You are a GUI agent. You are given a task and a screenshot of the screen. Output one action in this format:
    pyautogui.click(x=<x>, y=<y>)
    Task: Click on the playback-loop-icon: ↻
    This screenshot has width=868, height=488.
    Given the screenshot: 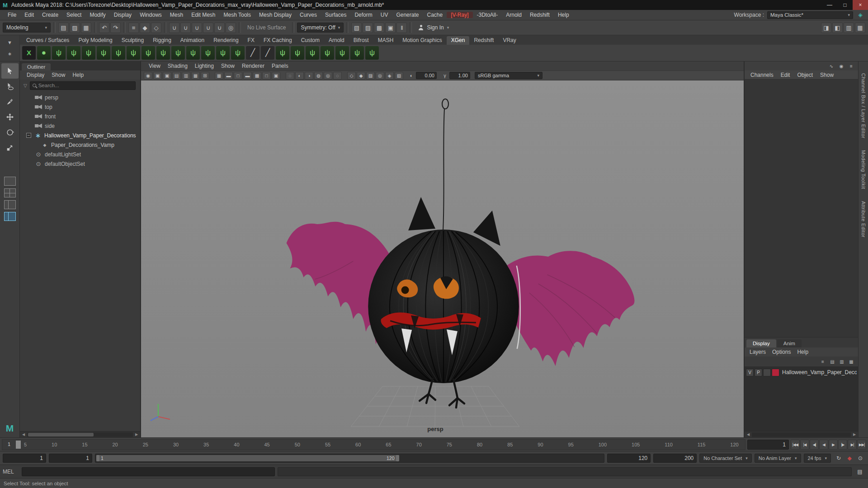 What is the action you would take?
    pyautogui.click(x=839, y=458)
    